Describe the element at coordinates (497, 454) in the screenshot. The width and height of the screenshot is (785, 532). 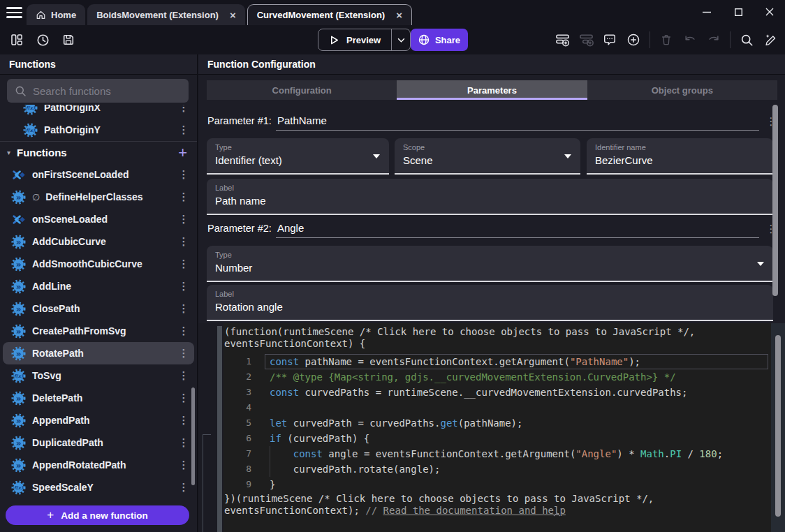
I see `code-line-7: 7 const angle = eventsFunctionContext.ge…` at that location.